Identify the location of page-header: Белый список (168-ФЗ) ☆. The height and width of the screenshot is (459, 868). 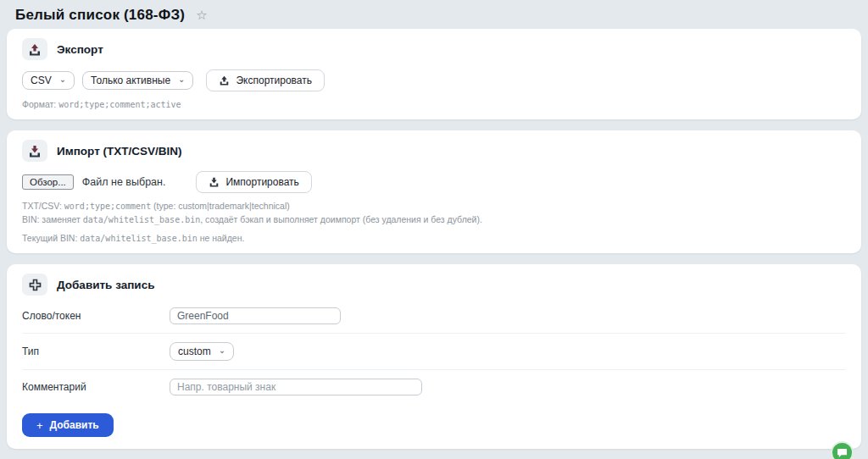
(434, 14).